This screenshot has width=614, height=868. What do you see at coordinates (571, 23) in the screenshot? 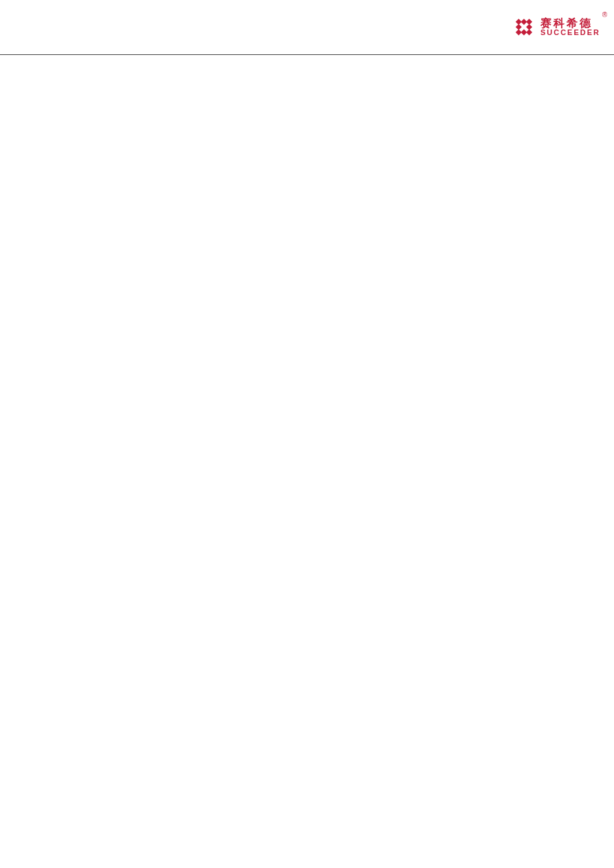
I see `logo-chinese: 赛科希德` at bounding box center [571, 23].